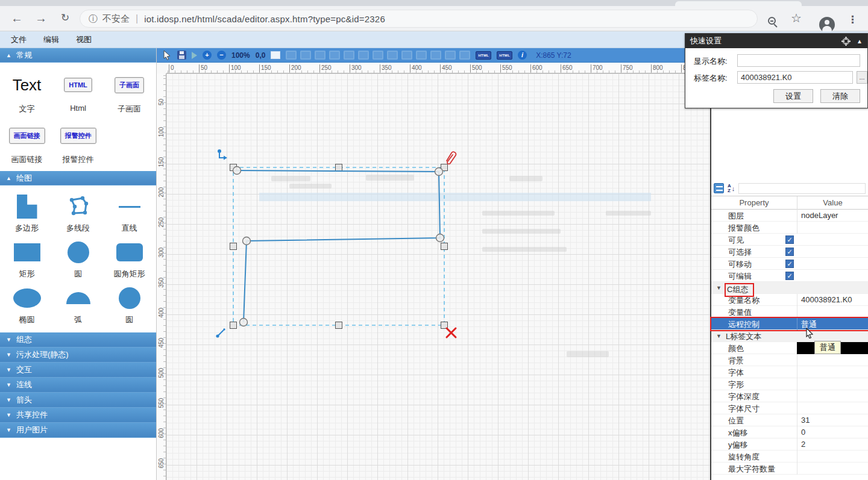 The image size is (868, 480). What do you see at coordinates (799, 60) in the screenshot?
I see `display-name-input` at bounding box center [799, 60].